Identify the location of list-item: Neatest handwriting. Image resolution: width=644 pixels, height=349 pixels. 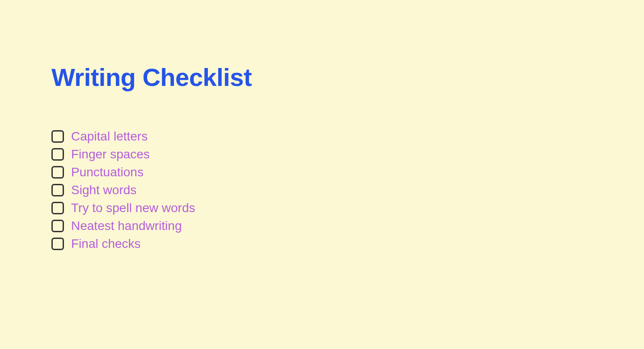
(348, 226).